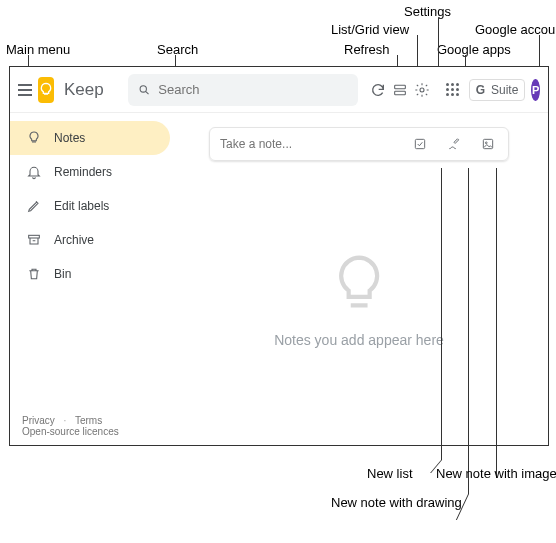 The width and height of the screenshot is (556, 543). Describe the element at coordinates (452, 90) in the screenshot. I see `apps-grid-icon` at that location.